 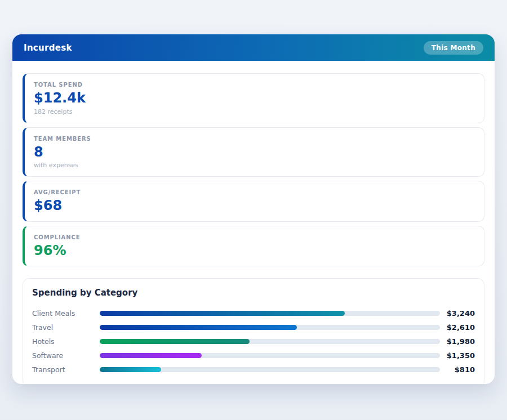 I want to click on stat-value: $12.4k, so click(x=255, y=99).